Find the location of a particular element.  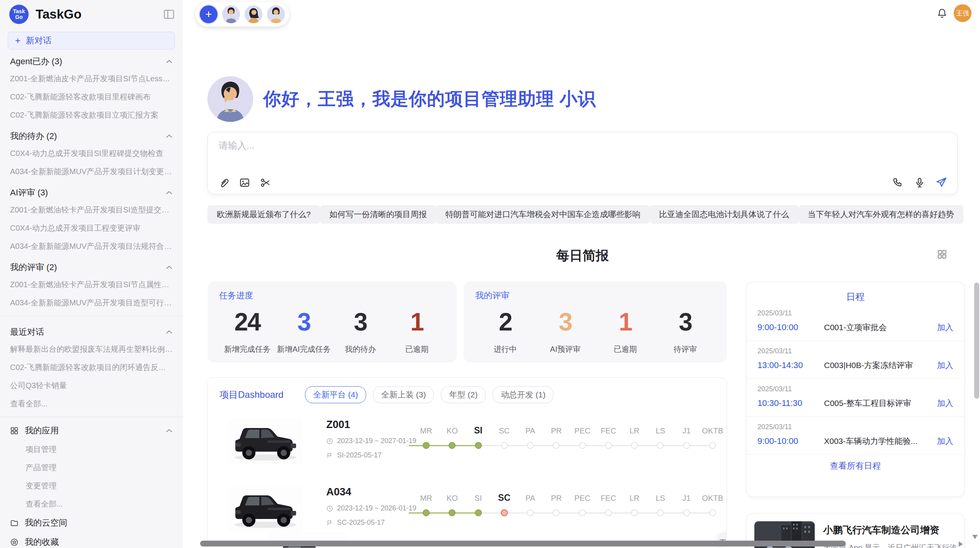

greeting-section: 你好，王强，我是你的项目管理助理 小识 is located at coordinates (402, 99).